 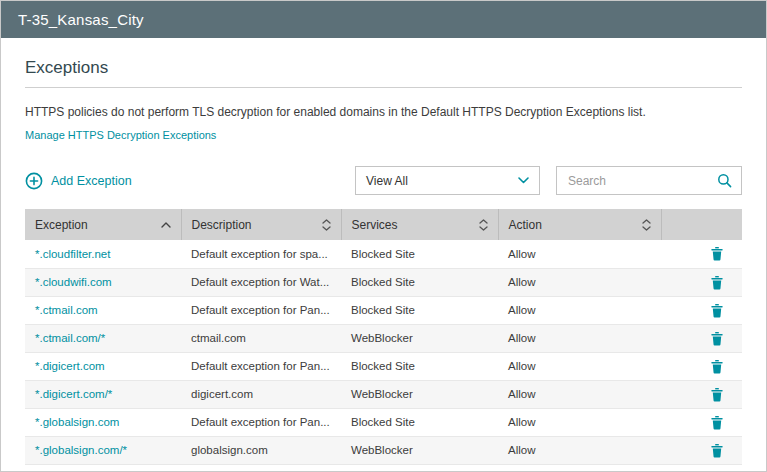 What do you see at coordinates (103, 394) in the screenshot?
I see `exception-cell: *.digicert.com/*` at bounding box center [103, 394].